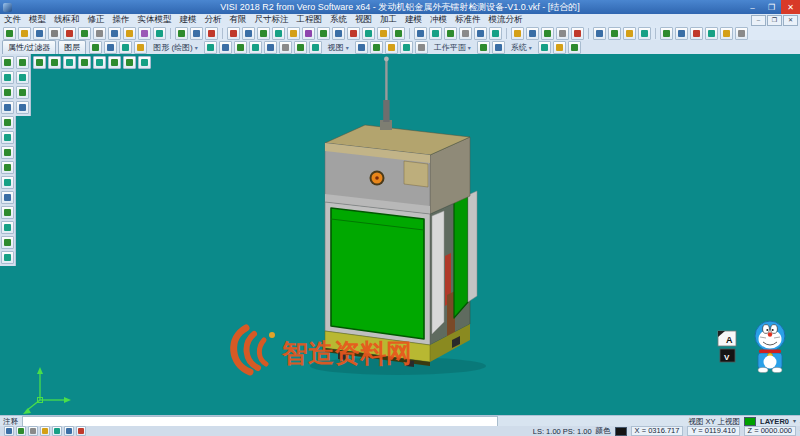 This screenshot has width=800, height=436. Describe the element at coordinates (750, 422) in the screenshot. I see `layer-color-swatch` at that location.